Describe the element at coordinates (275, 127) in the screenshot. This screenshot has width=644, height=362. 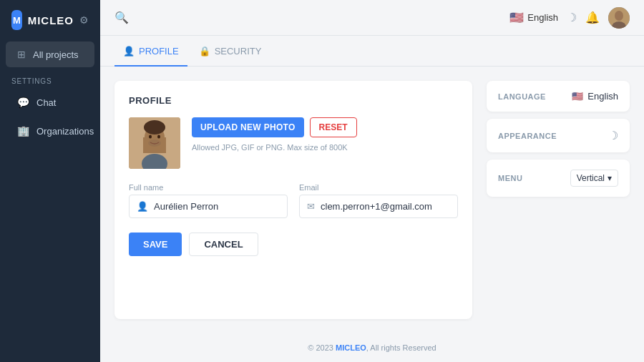
I see `photo-buttons: UPLOAD NEW PHOTO RESET` at that location.